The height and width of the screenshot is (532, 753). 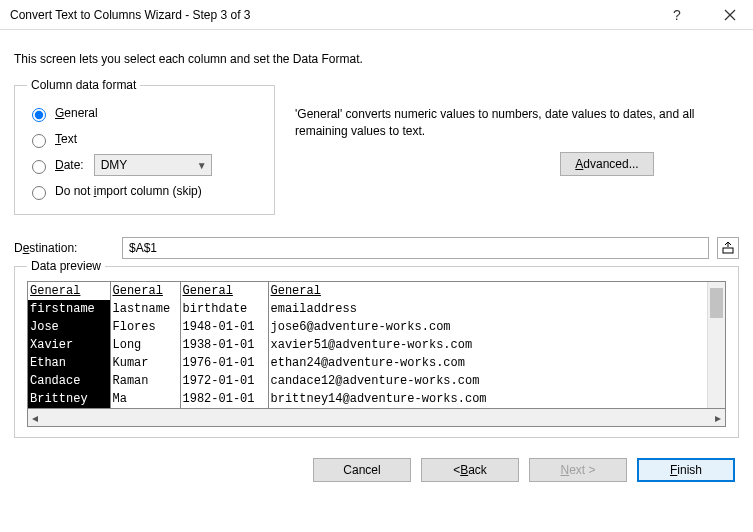 What do you see at coordinates (416, 248) in the screenshot?
I see `destination-input` at bounding box center [416, 248].